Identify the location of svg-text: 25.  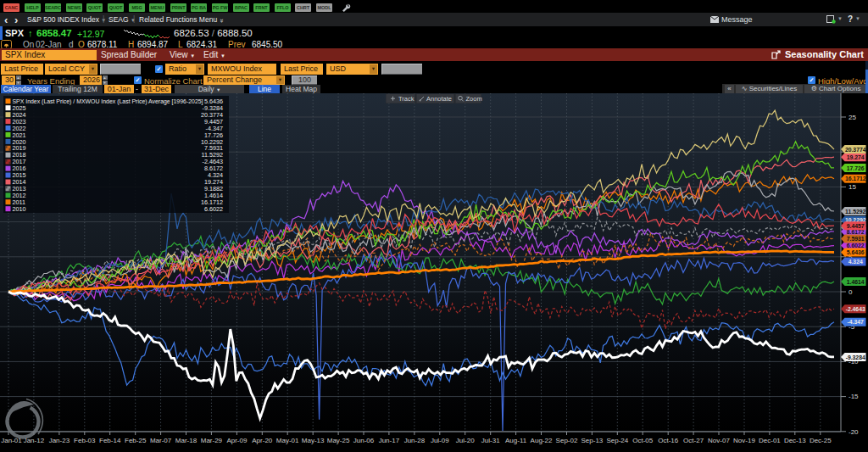
(853, 117).